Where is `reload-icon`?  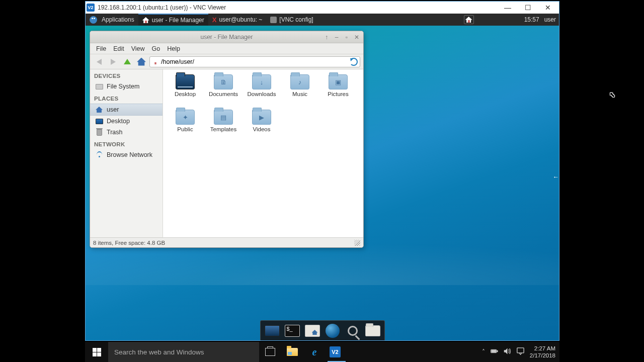
reload-icon is located at coordinates (354, 62).